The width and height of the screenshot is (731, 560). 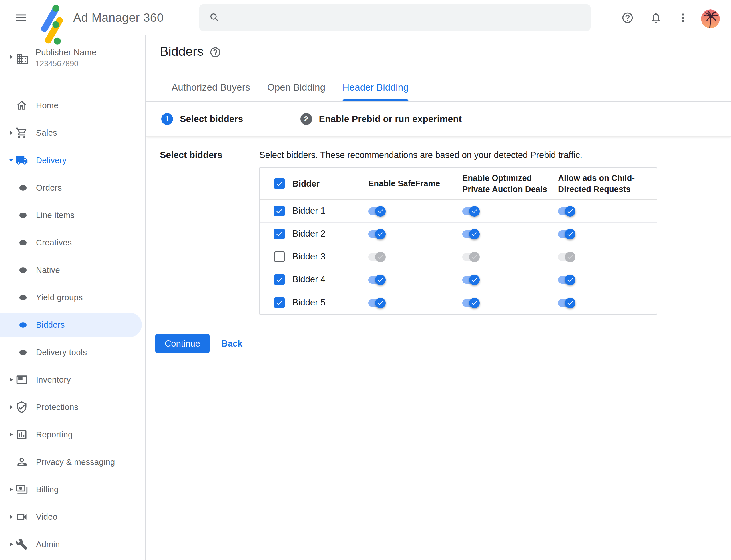 What do you see at coordinates (73, 435) in the screenshot?
I see `sidebar-item-reporting: Reporting` at bounding box center [73, 435].